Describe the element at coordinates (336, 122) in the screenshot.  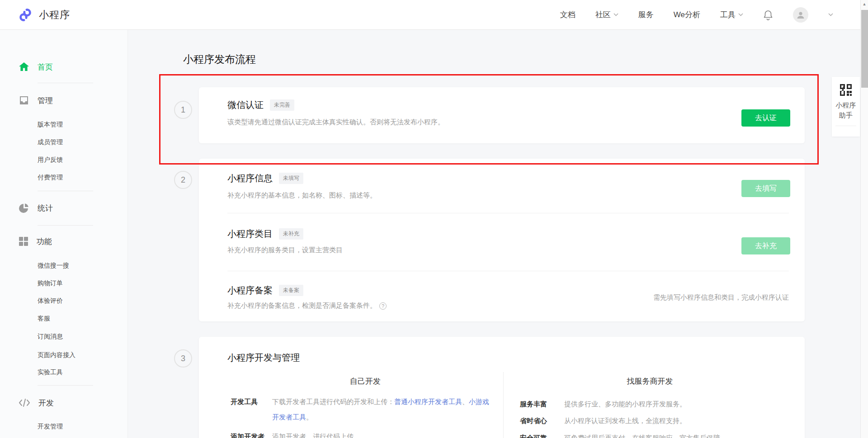
I see `card-description: 该类型请先通过微信认证完成主体真实性确认。否则将无法发布小程序。` at that location.